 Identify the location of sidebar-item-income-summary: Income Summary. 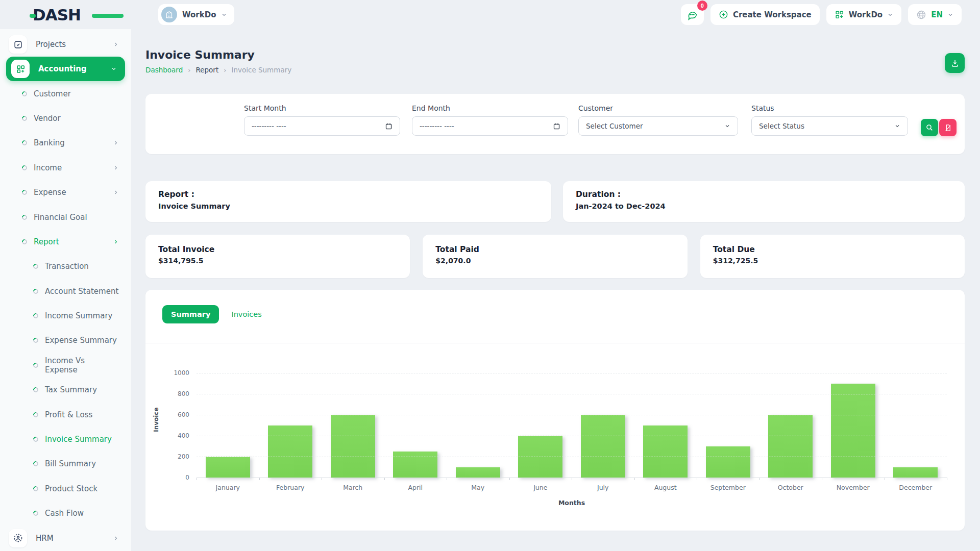
(65, 316).